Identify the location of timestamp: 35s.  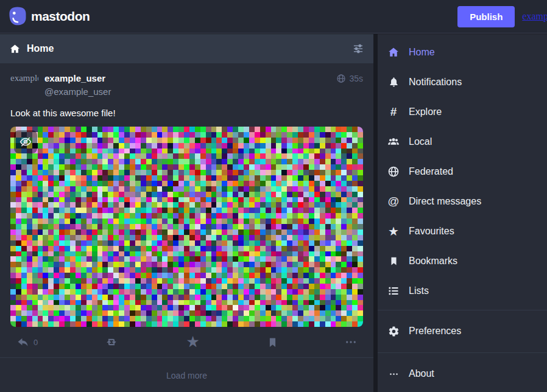
(356, 79).